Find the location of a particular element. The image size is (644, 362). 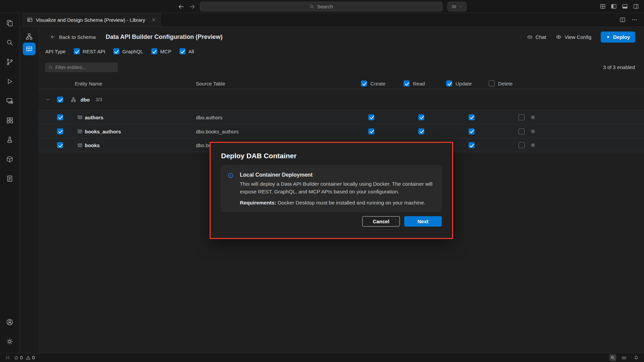

status-bar: 0 0 is located at coordinates (322, 357).